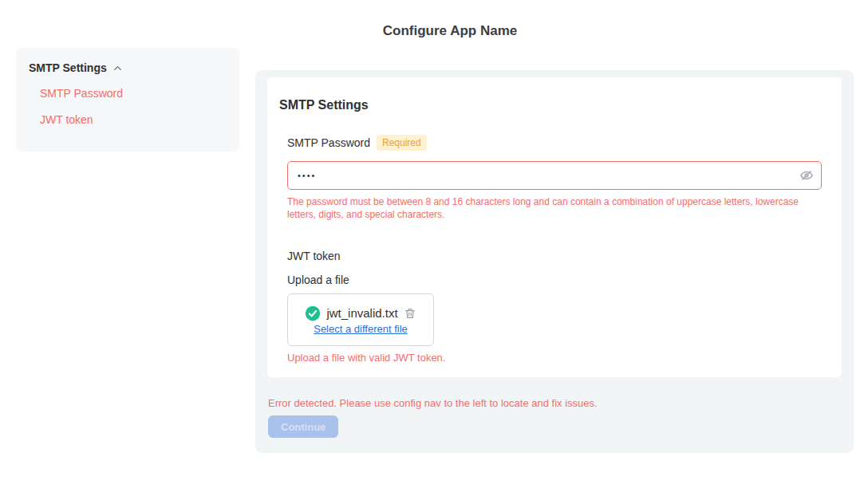  I want to click on jwt-token-error: Upload a file with valid JWT token., so click(558, 357).